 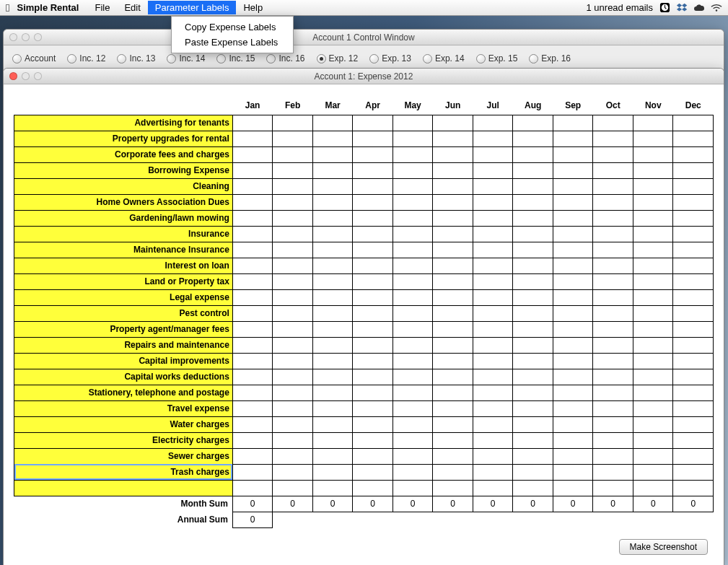 I want to click on annual-sum-value: 0, so click(x=253, y=520).